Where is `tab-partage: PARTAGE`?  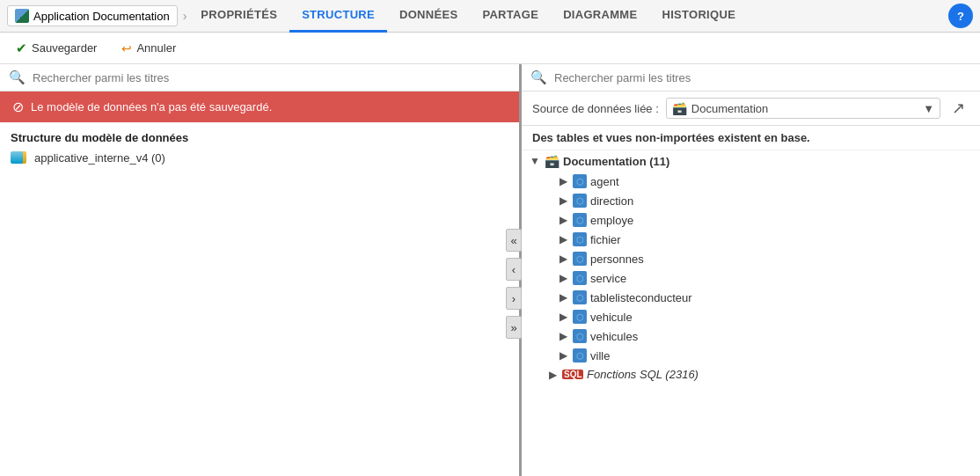
tab-partage: PARTAGE is located at coordinates (510, 16).